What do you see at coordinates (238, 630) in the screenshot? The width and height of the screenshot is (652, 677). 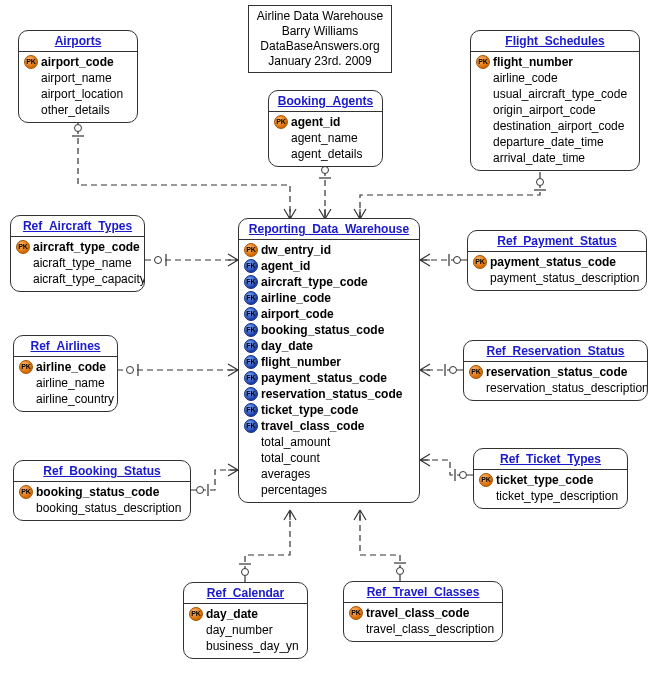 I see `attribute-name: day_number` at bounding box center [238, 630].